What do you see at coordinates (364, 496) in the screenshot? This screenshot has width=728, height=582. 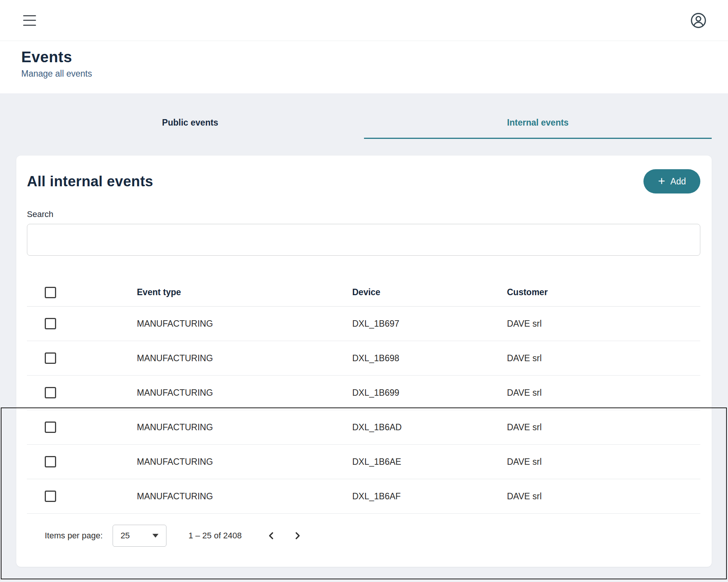 I see `table-row: MANUFACTURING DXL_1B6AF DAVE srl` at bounding box center [364, 496].